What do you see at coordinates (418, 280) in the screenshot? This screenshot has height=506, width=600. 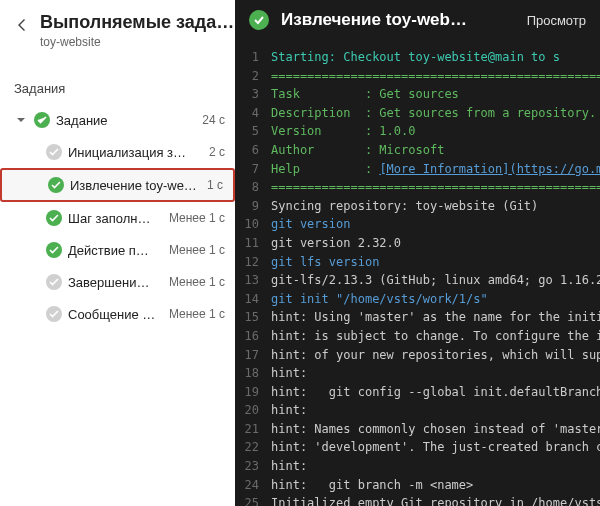 I see `log-line: 13git-lfs/2.13.3 (GitHub; linux amd64; g…` at bounding box center [418, 280].